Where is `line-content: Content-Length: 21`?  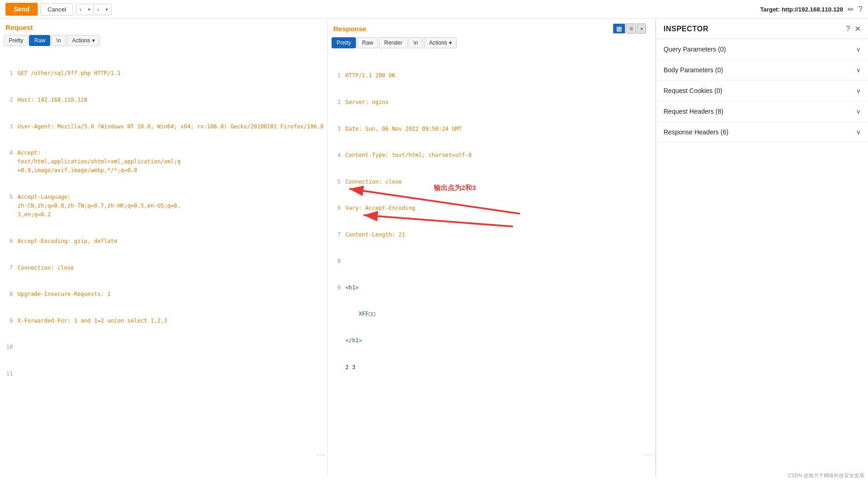 line-content: Content-Length: 21 is located at coordinates (498, 235).